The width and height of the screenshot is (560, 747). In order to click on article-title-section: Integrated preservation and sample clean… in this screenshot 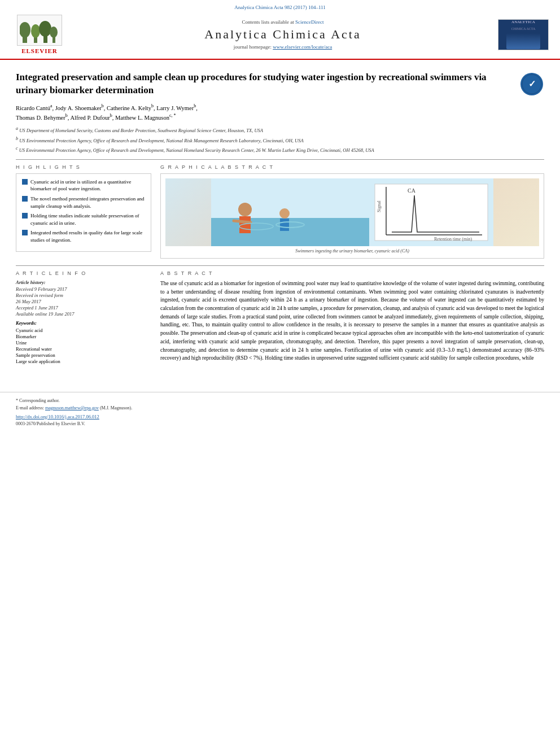, I will do `click(280, 82)`.